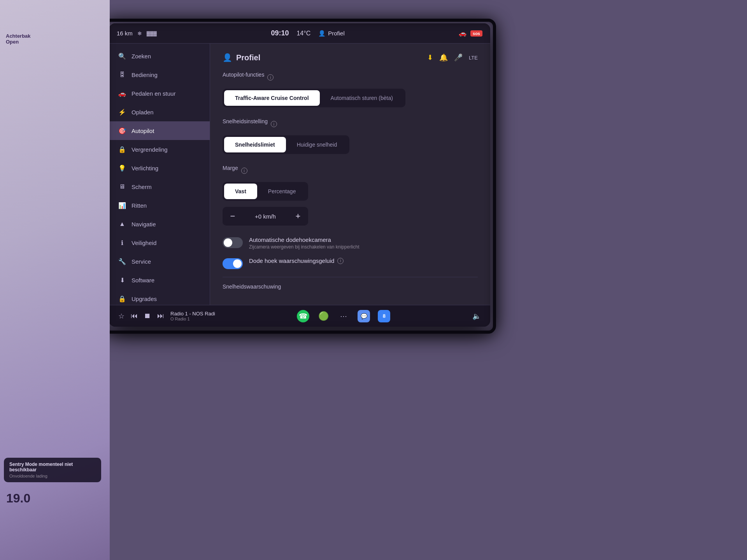 This screenshot has height=560, width=747. What do you see at coordinates (473, 58) in the screenshot?
I see `signal-header-icon: LTE` at bounding box center [473, 58].